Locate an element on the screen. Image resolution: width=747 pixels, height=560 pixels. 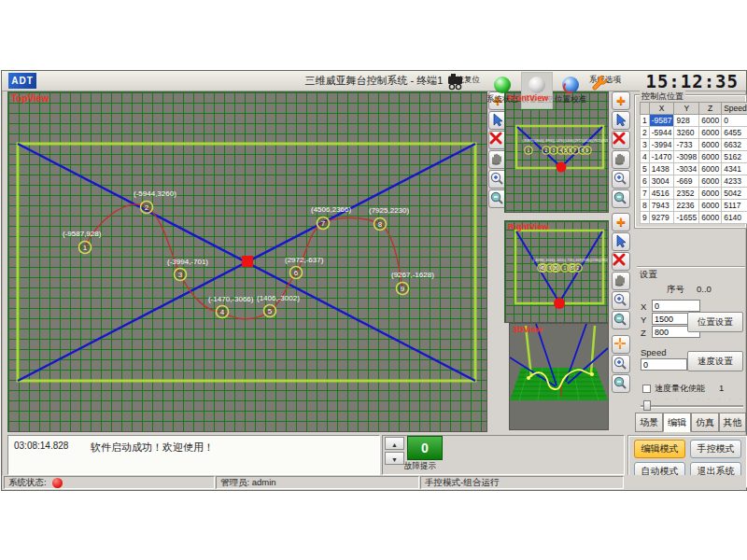
rightview-add-point-button: + is located at coordinates (621, 222).